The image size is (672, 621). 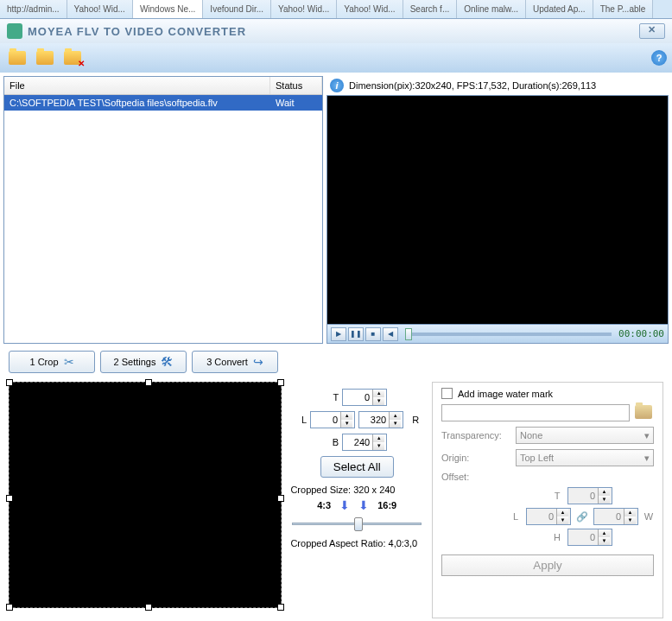 I want to click on offset-width-input: ▲▼, so click(x=616, y=516).